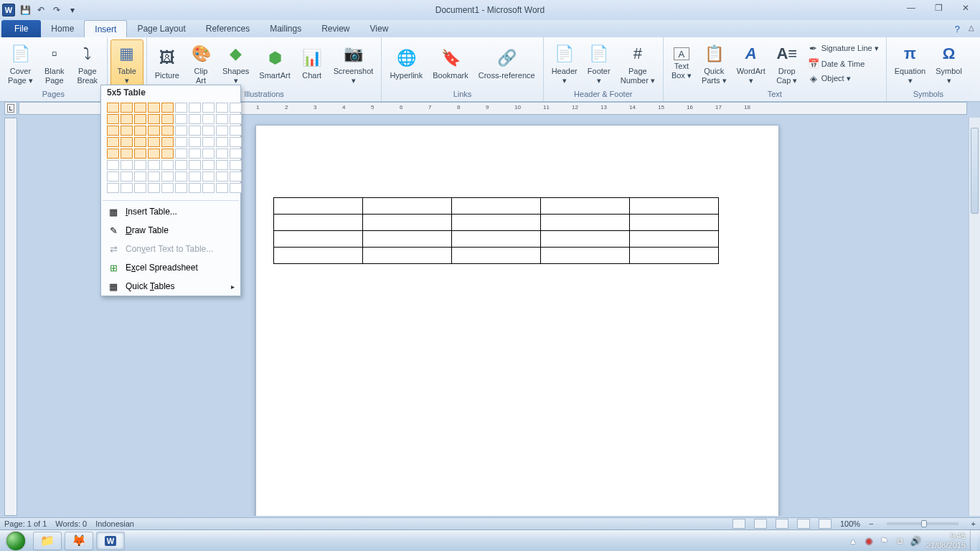 This screenshot has width=980, height=551. Describe the element at coordinates (11, 108) in the screenshot. I see `ruler-corner: L` at that location.